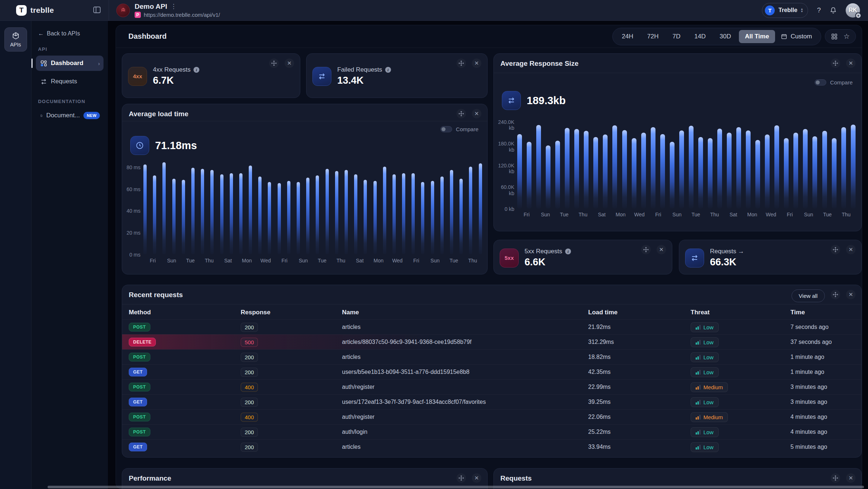 Image resolution: width=868 pixels, height=489 pixels. I want to click on cell-response: 200, so click(291, 432).